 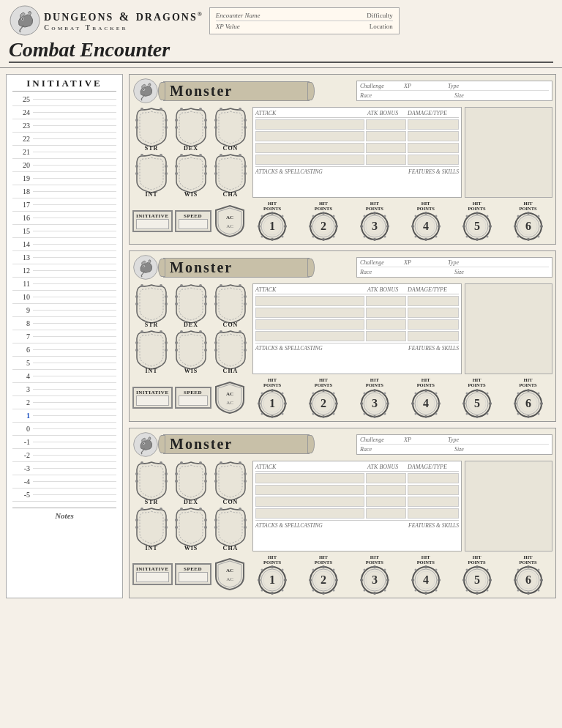 What do you see at coordinates (23, 139) in the screenshot?
I see `initiative-number: 22` at bounding box center [23, 139].